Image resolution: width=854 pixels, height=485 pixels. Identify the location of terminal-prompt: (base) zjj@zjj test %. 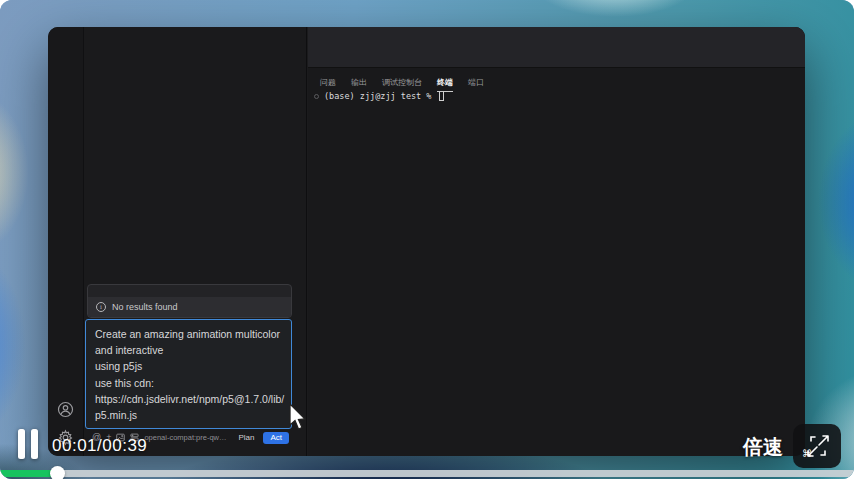
(378, 96).